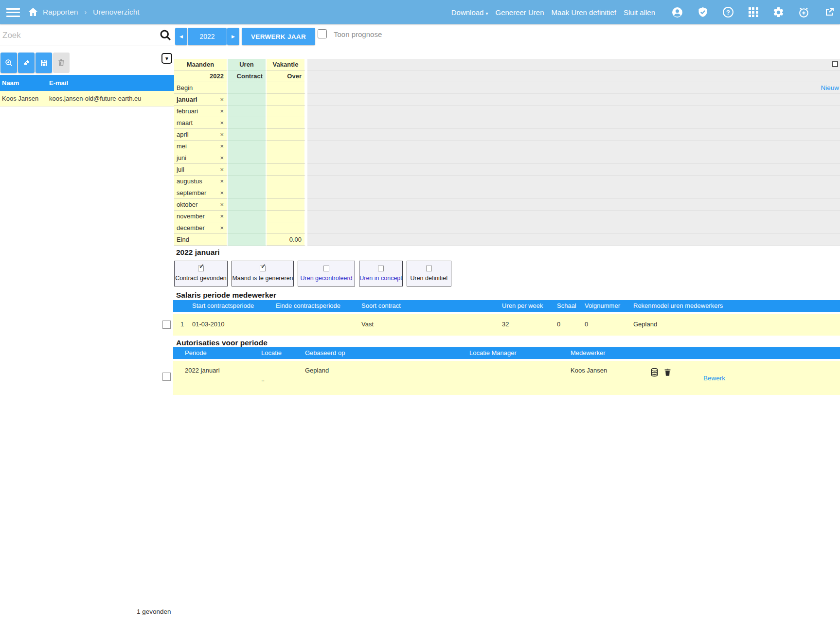  What do you see at coordinates (639, 13) in the screenshot?
I see `sluit-allen-button: Sluit allen` at bounding box center [639, 13].